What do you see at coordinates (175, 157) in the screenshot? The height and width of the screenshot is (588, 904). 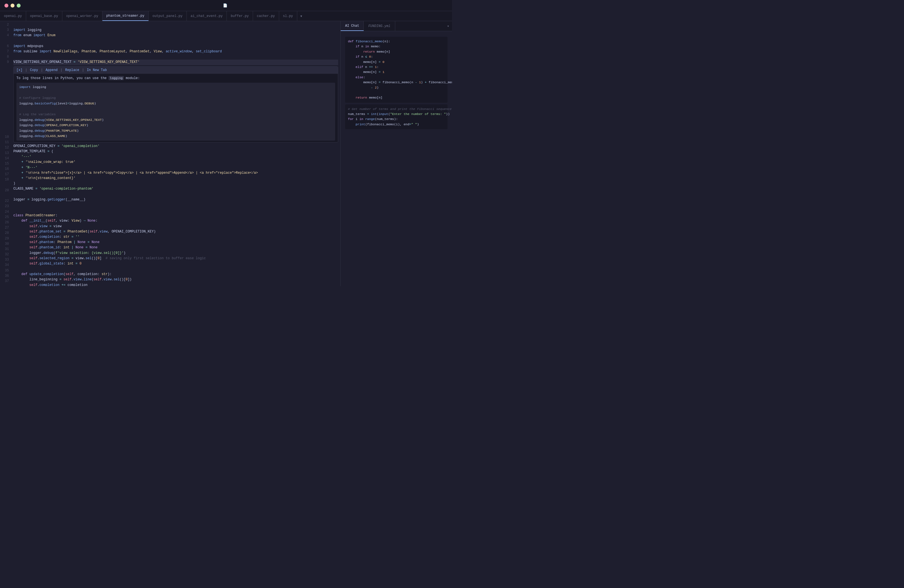 I see `code-line: '---'` at bounding box center [175, 157].